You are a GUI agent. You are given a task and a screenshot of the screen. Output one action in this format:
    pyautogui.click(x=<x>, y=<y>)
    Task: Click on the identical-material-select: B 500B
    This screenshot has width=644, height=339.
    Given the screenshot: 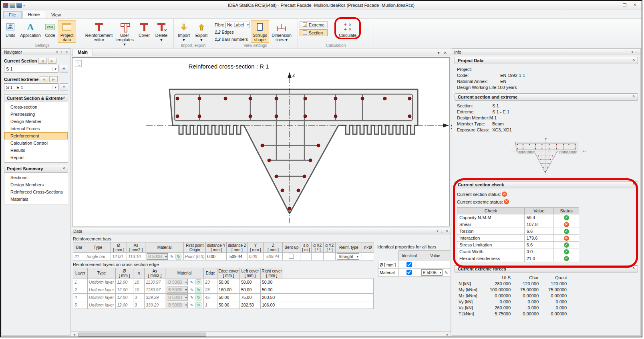 What is the action you would take?
    pyautogui.click(x=432, y=272)
    